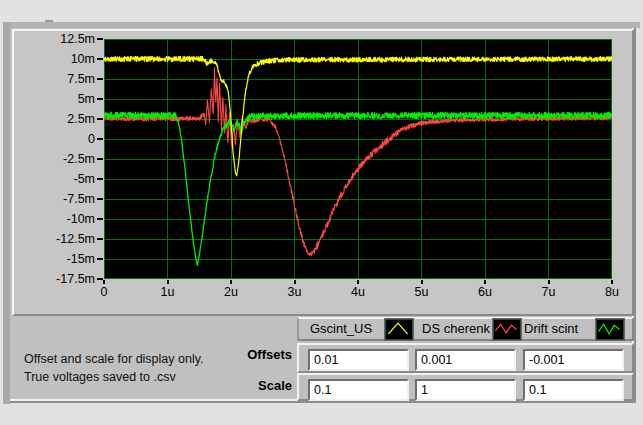 The image size is (643, 425). I want to click on x-tick-label: 7u, so click(549, 292).